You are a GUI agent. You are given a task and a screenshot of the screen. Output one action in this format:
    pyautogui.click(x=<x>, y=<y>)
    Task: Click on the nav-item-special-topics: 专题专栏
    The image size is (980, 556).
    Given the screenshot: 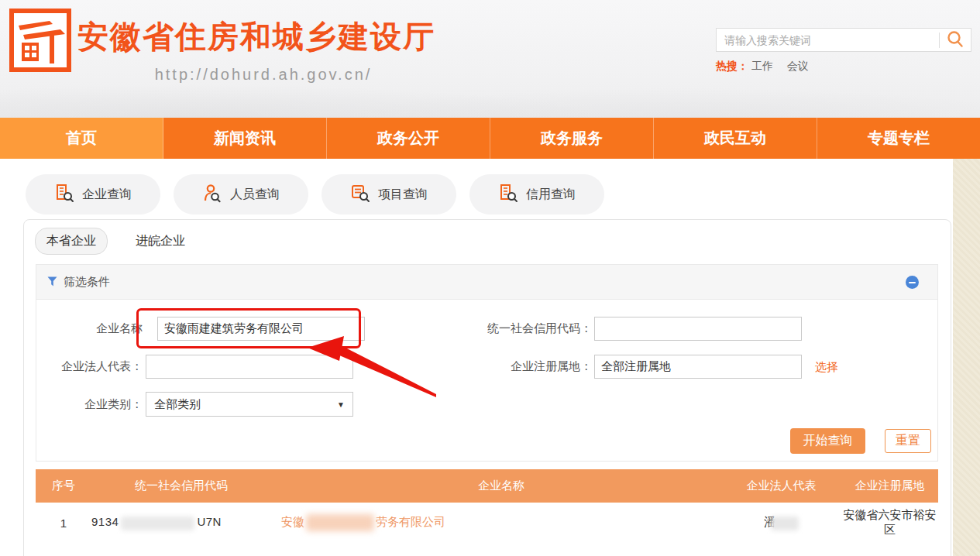 What is the action you would take?
    pyautogui.click(x=899, y=138)
    